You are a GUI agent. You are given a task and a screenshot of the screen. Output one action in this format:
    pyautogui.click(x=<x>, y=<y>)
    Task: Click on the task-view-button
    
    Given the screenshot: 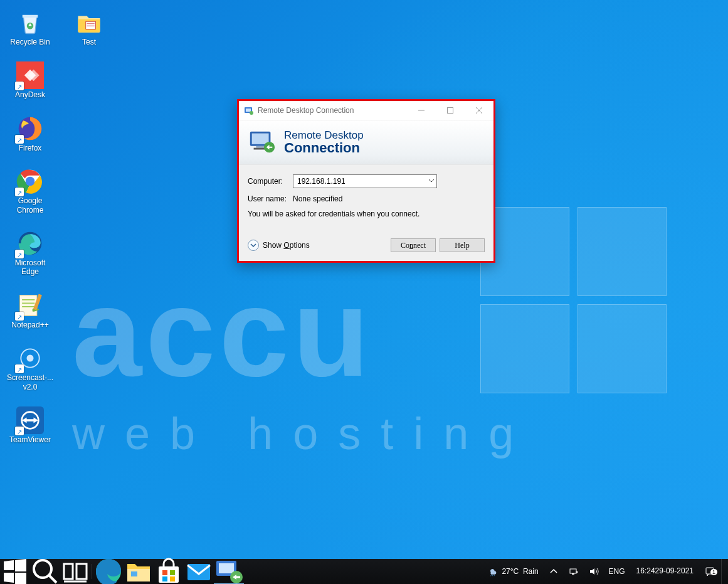 What is the action you would take?
    pyautogui.click(x=75, y=571)
    